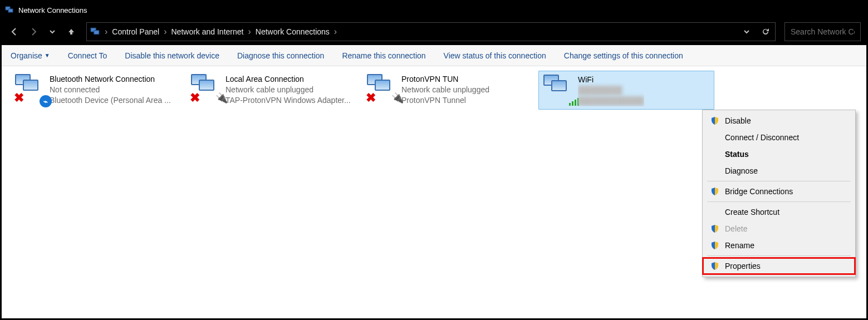 This screenshot has width=868, height=320. I want to click on connection-icon, so click(559, 88).